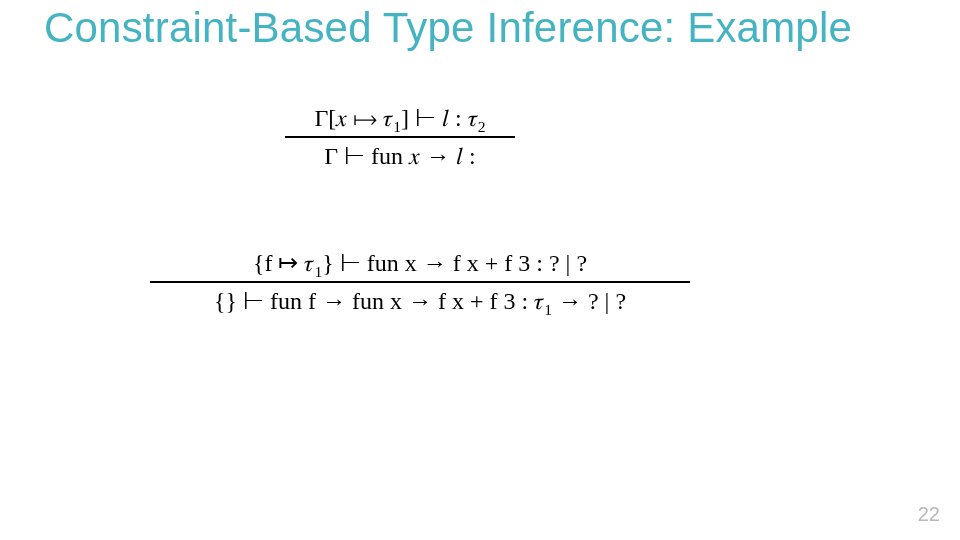 The image size is (960, 540). I want to click on rule2-premise-part2: } ⊢ fun x → f x + f 3 : ? | ?, so click(454, 263).